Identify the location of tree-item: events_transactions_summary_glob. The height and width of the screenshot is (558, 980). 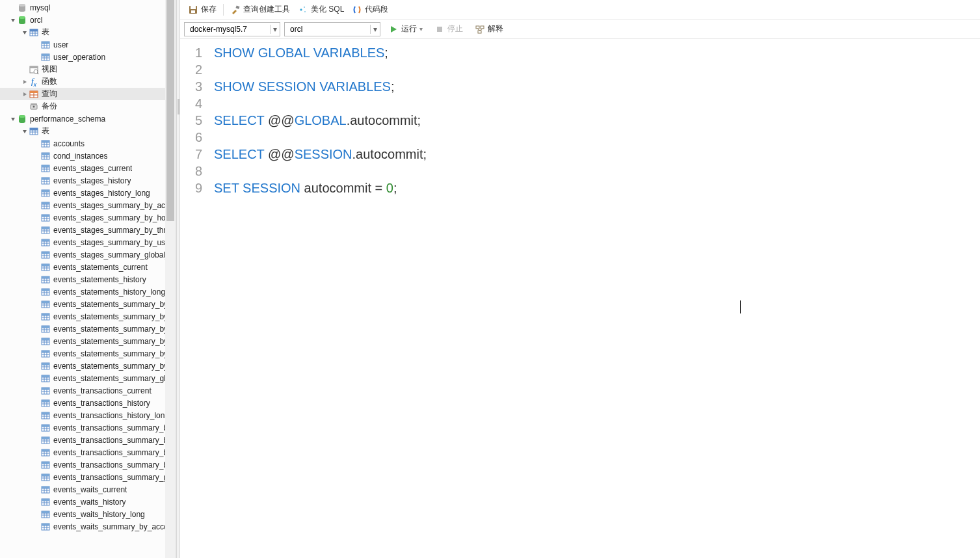
(88, 477).